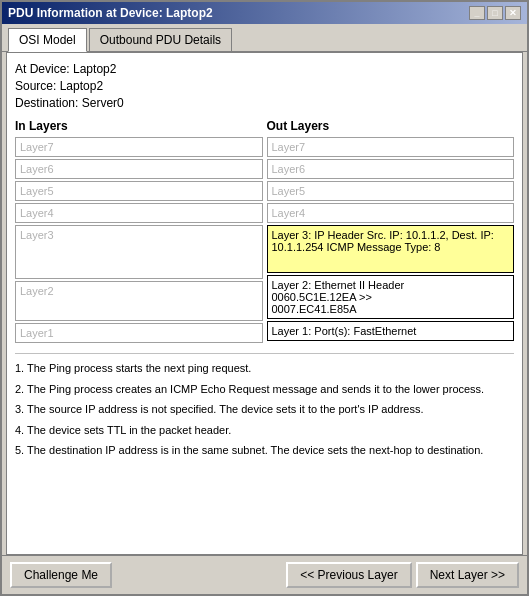  What do you see at coordinates (110, 13) in the screenshot?
I see `window-title: PDU Information at Device: Laptop2` at bounding box center [110, 13].